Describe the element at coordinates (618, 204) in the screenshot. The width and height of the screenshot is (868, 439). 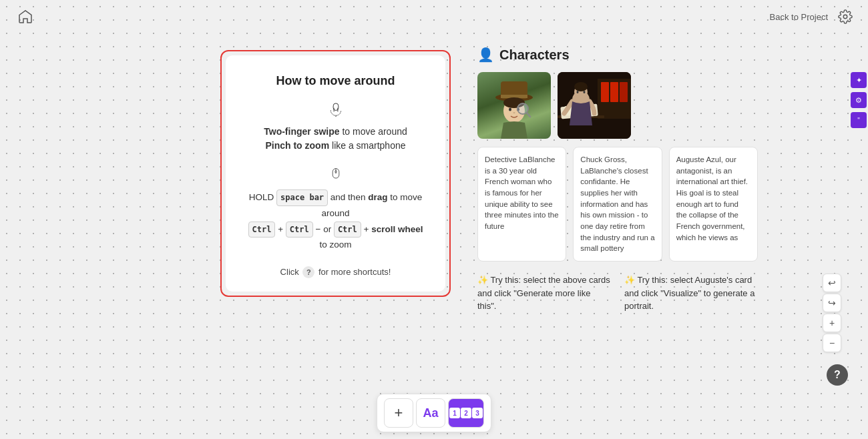
I see `character-text-cards-row: Detective LaBlanche is a 30 year old Fre…` at that location.